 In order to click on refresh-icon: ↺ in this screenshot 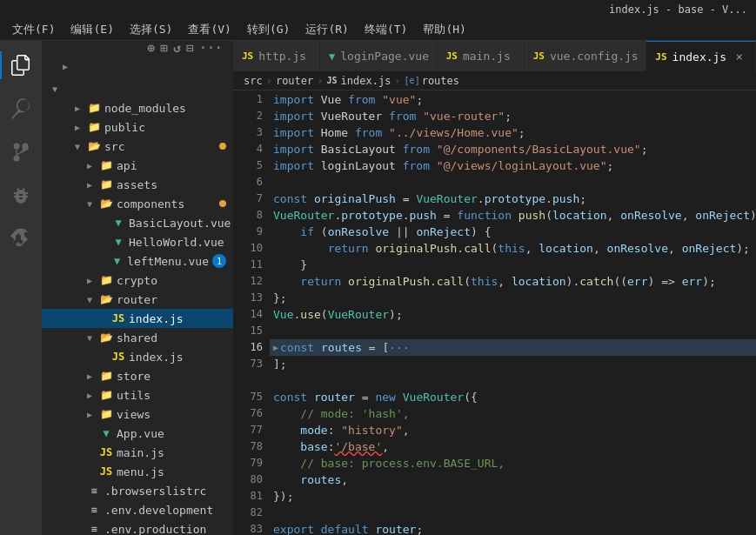, I will do `click(177, 48)`.